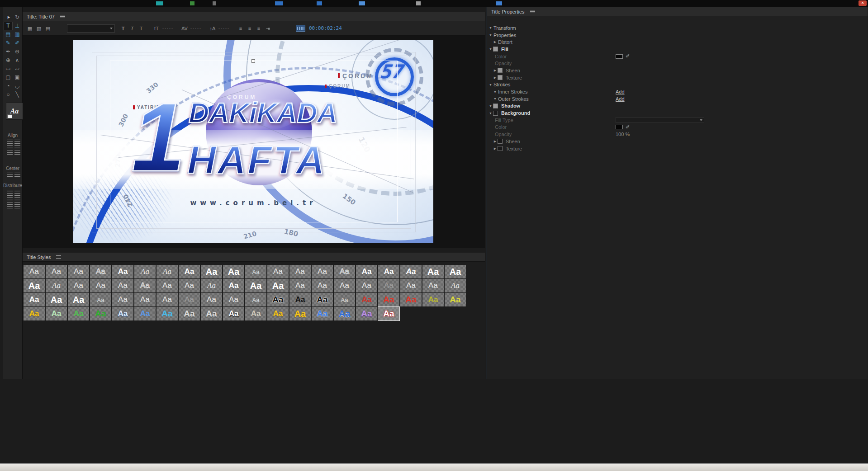 This screenshot has width=868, height=471. What do you see at coordinates (8, 86) in the screenshot?
I see `wedge-tool: ◔` at bounding box center [8, 86].